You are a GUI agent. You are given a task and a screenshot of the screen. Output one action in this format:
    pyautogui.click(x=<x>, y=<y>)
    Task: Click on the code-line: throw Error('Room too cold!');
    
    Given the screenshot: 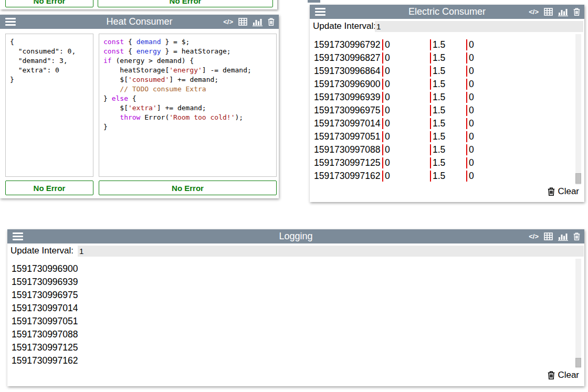 What is the action you would take?
    pyautogui.click(x=188, y=118)
    